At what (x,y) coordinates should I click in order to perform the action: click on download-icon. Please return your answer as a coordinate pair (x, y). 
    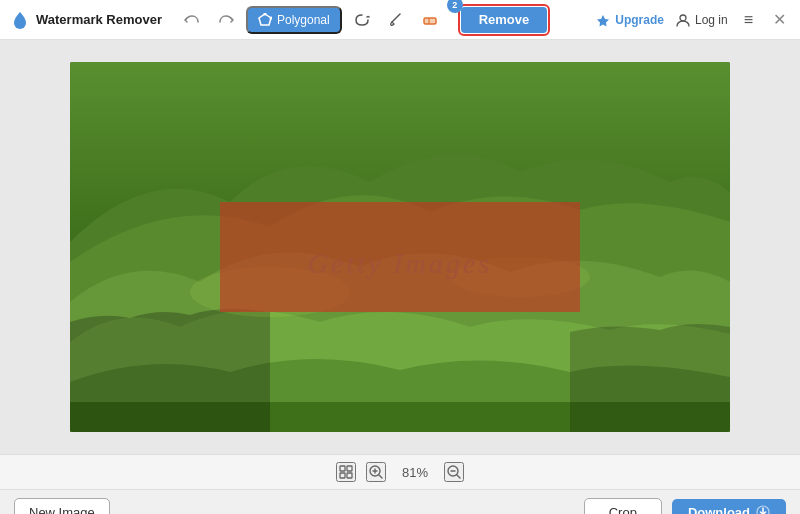
    Looking at the image, I should click on (763, 510).